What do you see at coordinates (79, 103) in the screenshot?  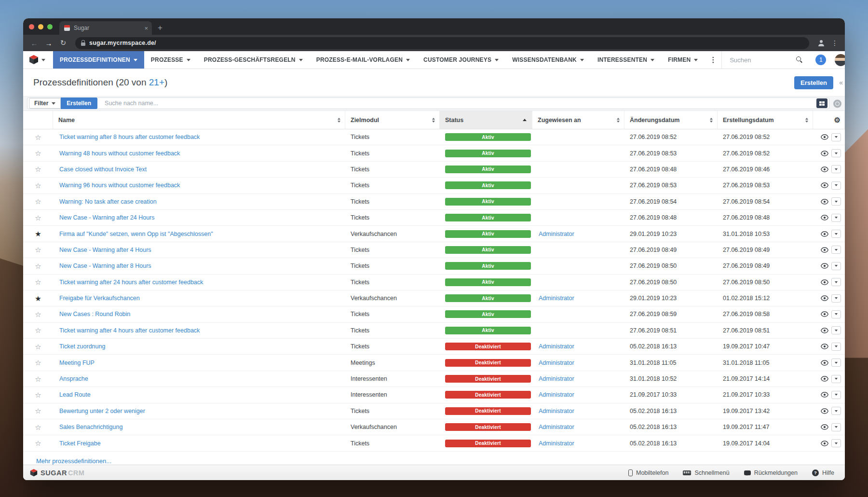 I see `filter-create-button: Erstellen` at bounding box center [79, 103].